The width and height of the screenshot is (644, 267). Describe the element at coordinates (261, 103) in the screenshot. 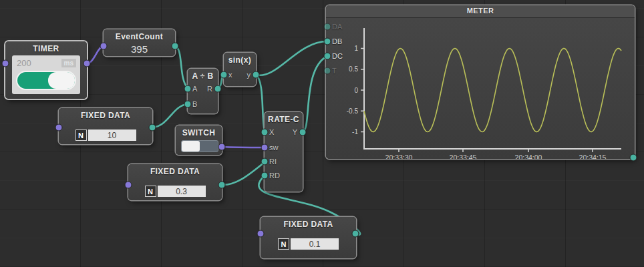

I see `wire-sin-y-to-ratec-x` at that location.